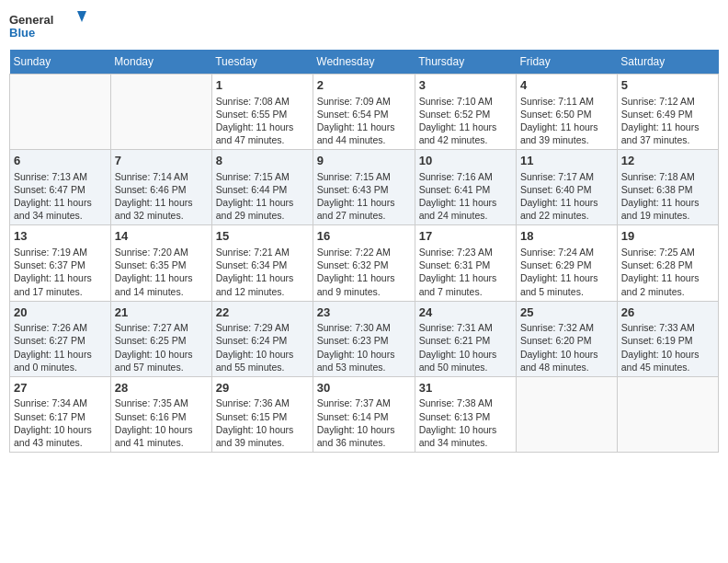  Describe the element at coordinates (566, 236) in the screenshot. I see `day-number: 18` at that location.